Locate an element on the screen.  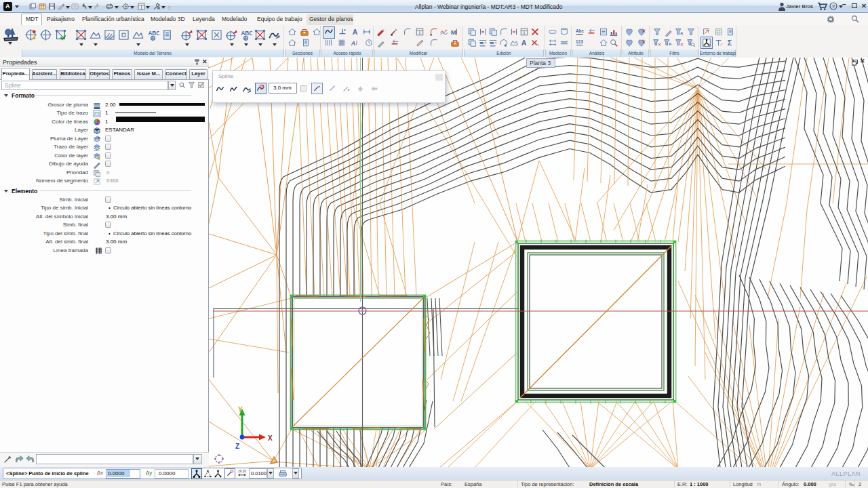
svg-text: Abc is located at coordinates (580, 31).